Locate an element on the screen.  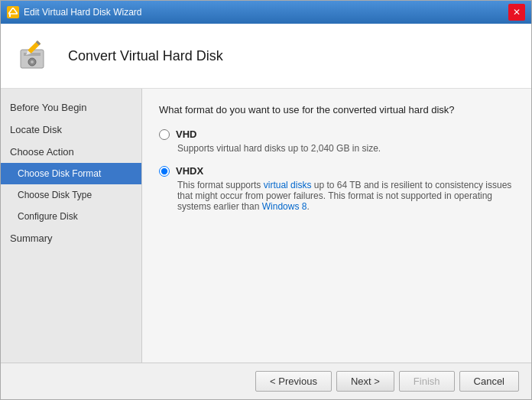
close-button: ✕ is located at coordinates (517, 12).